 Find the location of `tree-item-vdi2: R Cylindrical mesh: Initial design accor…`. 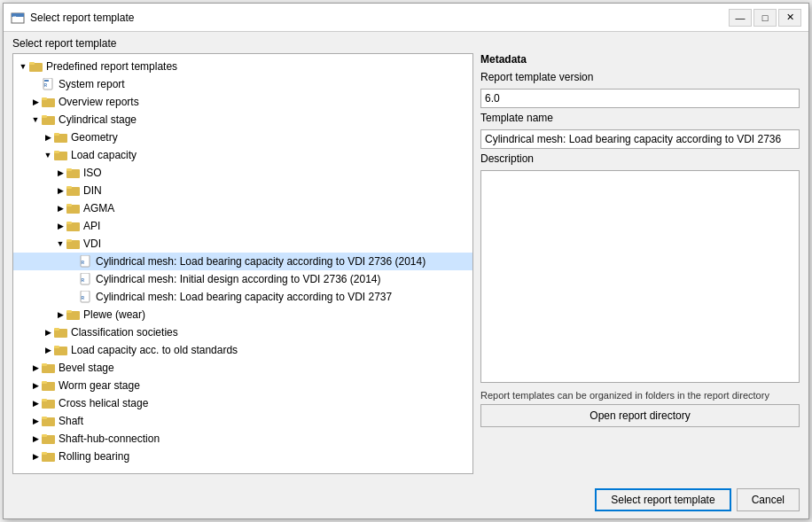

tree-item-vdi2: R Cylindrical mesh: Initial design accor… is located at coordinates (243, 279).